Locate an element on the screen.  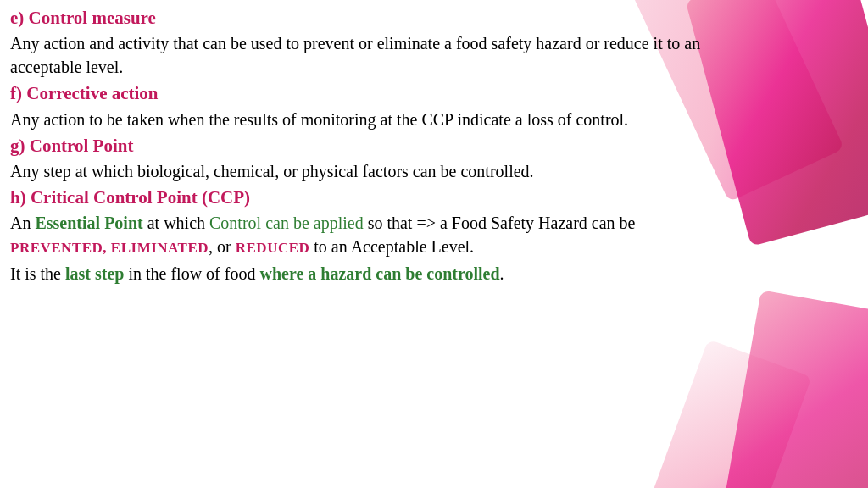
control-applied-text: Control can be applied is located at coordinates (287, 223).